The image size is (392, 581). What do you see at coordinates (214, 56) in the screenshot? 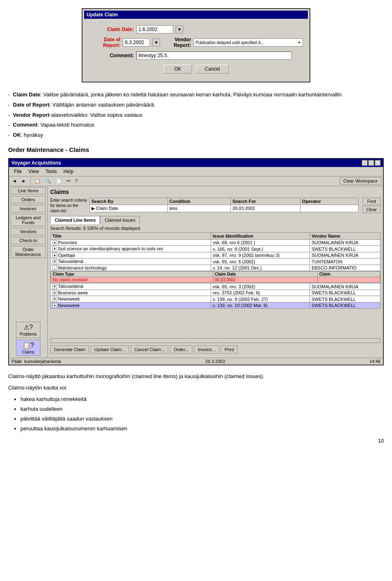
I see `comment-input` at bounding box center [214, 56].